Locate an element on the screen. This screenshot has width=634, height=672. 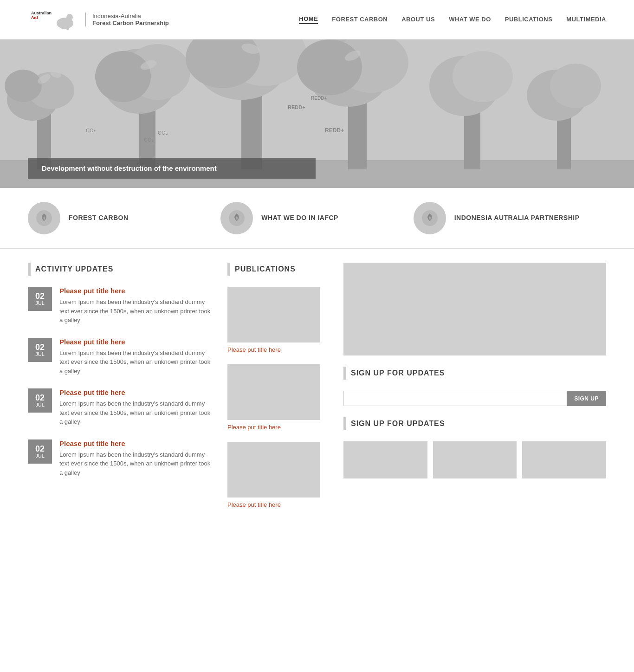
feature-row: FOREST CARBON WHAT WE DO IN IAFCP INDONE… is located at coordinates (317, 218).